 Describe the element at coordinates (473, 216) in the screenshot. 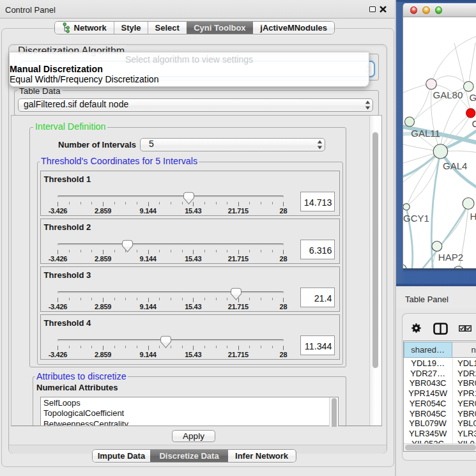

I see `svg-text: HA` at that location.